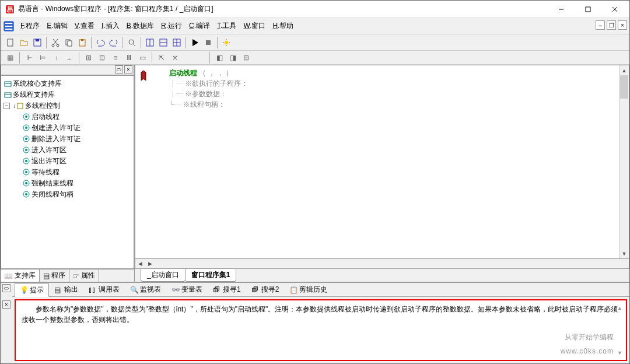 This screenshot has width=630, height=364. I want to click on tb2-icon-6: ⊞, so click(89, 58).